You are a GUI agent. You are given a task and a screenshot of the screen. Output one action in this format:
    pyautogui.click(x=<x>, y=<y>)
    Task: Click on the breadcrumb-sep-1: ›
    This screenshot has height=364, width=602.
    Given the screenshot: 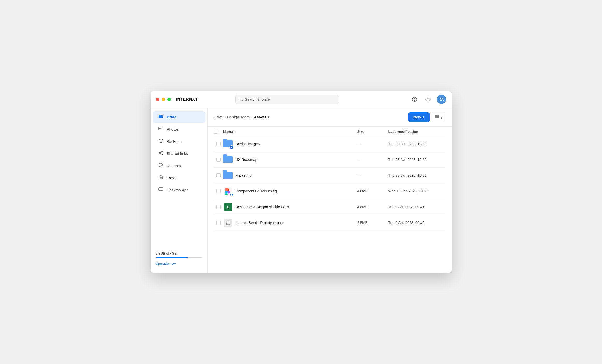 What is the action you would take?
    pyautogui.click(x=225, y=117)
    